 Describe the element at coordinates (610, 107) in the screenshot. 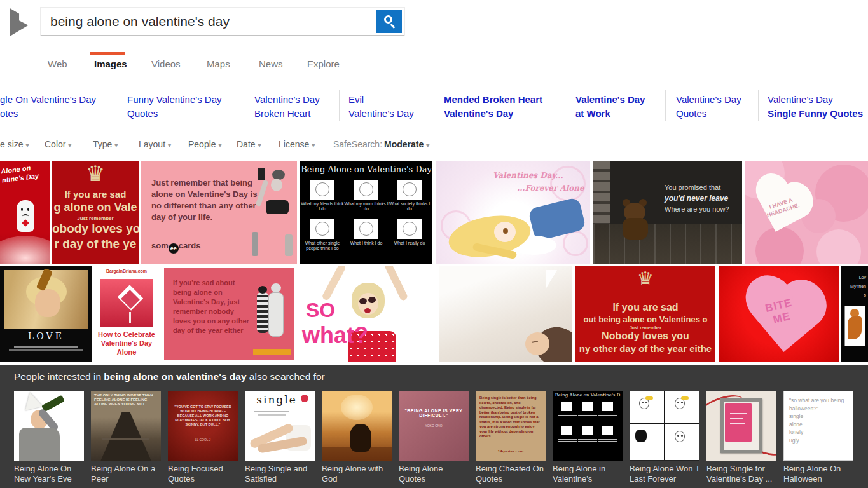

I see `related-search-6: Valentine's Dayat Work` at that location.